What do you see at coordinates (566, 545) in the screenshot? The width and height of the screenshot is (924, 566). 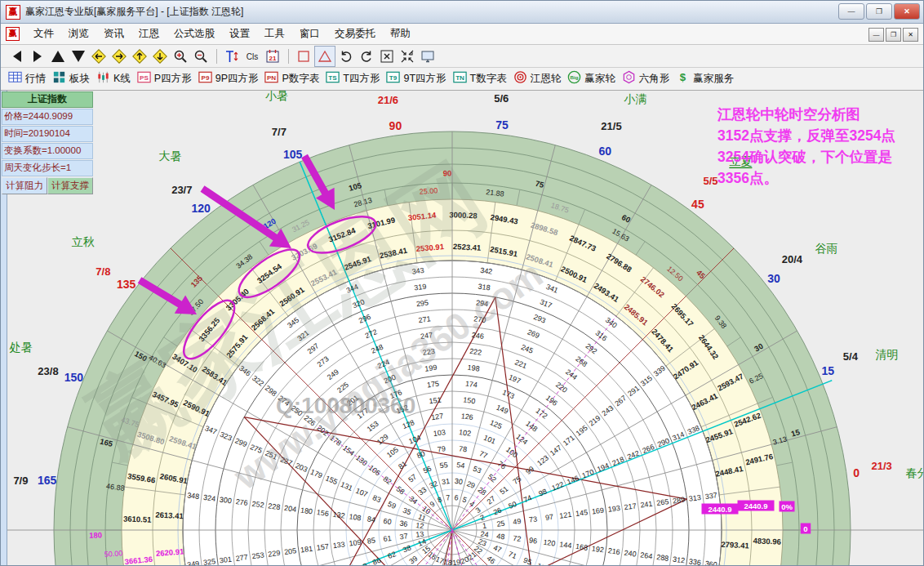 I see `svg-text: 144` at bounding box center [566, 545].